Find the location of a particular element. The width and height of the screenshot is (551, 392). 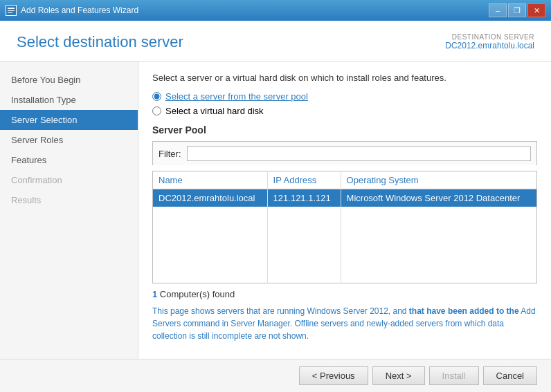

count-value: 1 is located at coordinates (155, 295).